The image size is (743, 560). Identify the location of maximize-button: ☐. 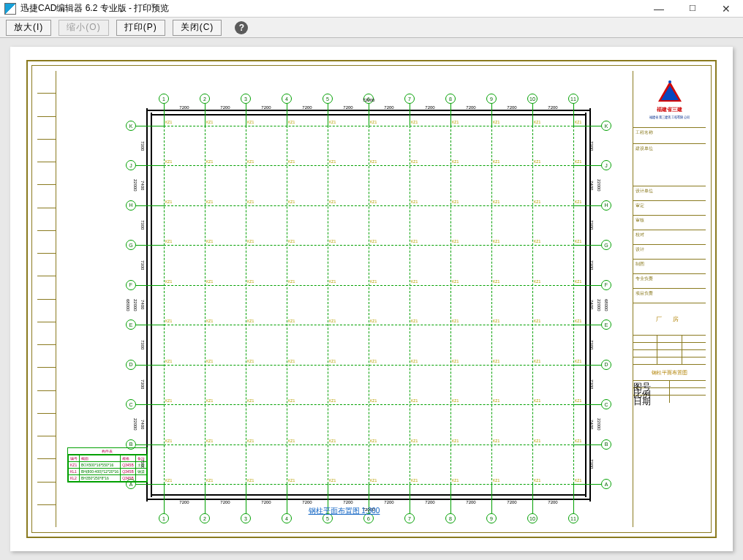
(693, 9).